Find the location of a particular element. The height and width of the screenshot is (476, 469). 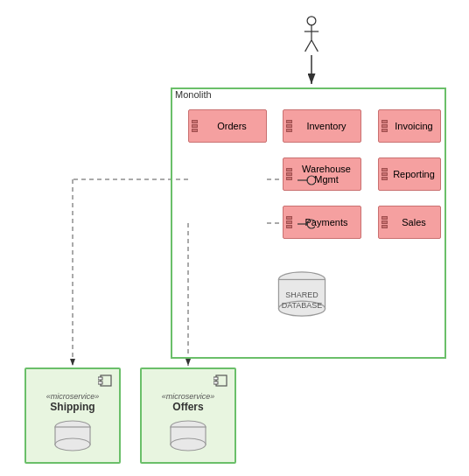

offers-db-icon is located at coordinates (188, 437).